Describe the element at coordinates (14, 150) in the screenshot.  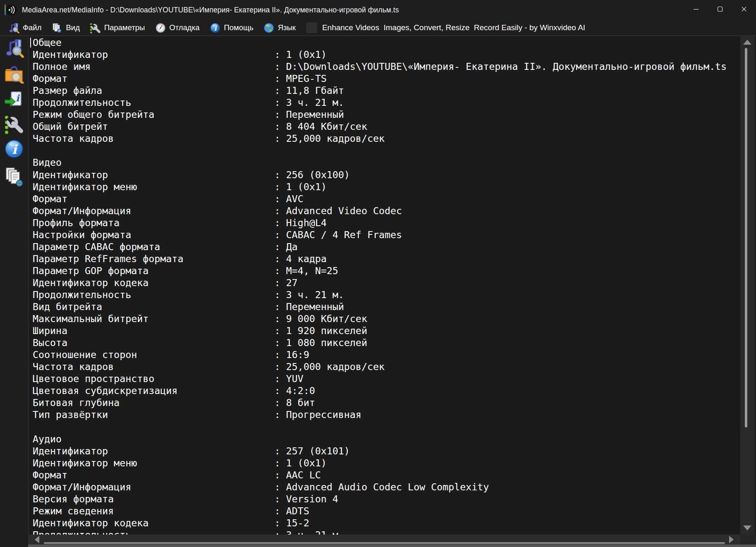
I see `toolbar-about-button: i` at that location.